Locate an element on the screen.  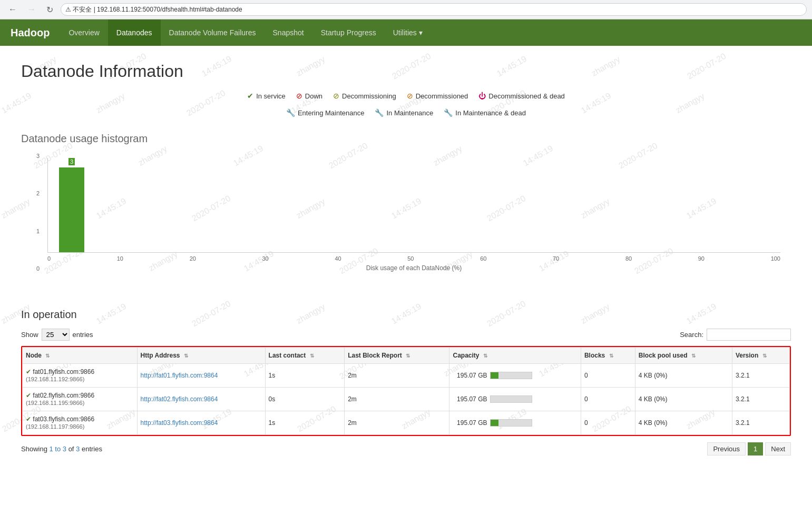
in-maintenance-icon: 🔧 is located at coordinates (379, 113).